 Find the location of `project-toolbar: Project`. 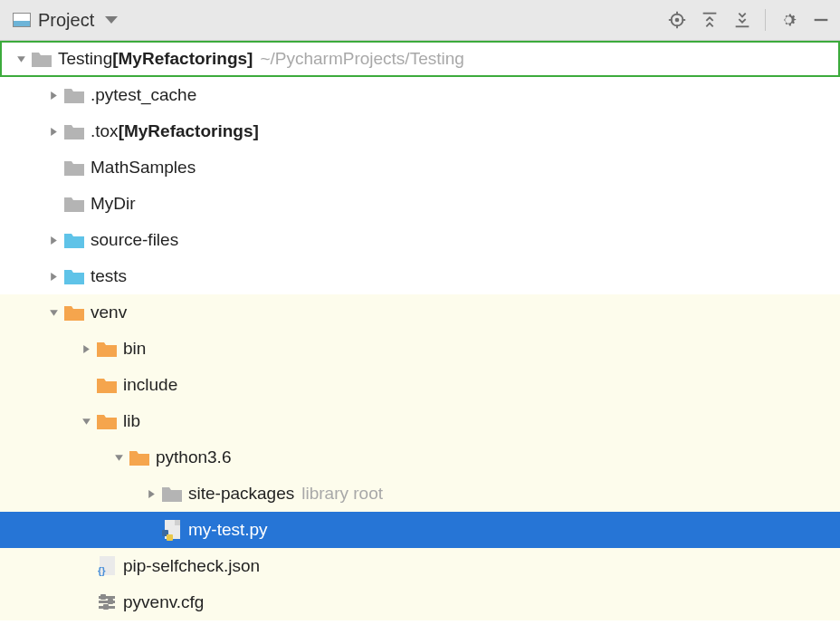

project-toolbar: Project is located at coordinates (420, 20).